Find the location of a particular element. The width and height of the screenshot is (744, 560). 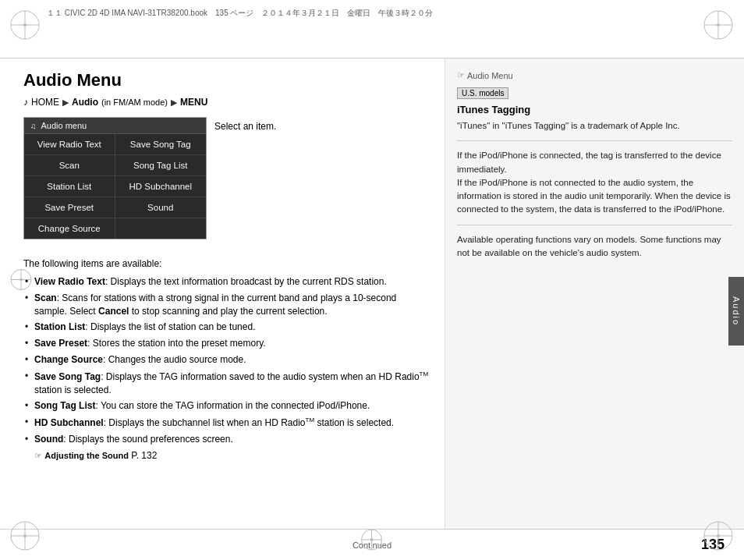

menu-cell-sound: Sound is located at coordinates (161, 207).